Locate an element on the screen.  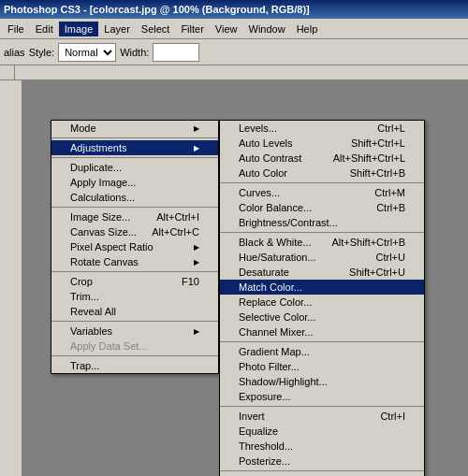
menu-bar: File Edit Image Layer Select Filter View… is located at coordinates (234, 29).